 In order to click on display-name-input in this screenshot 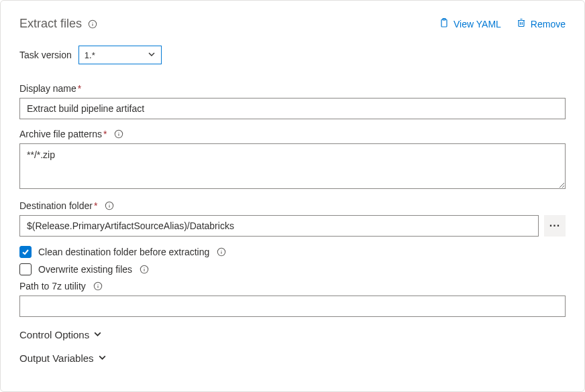, I will do `click(292, 109)`.